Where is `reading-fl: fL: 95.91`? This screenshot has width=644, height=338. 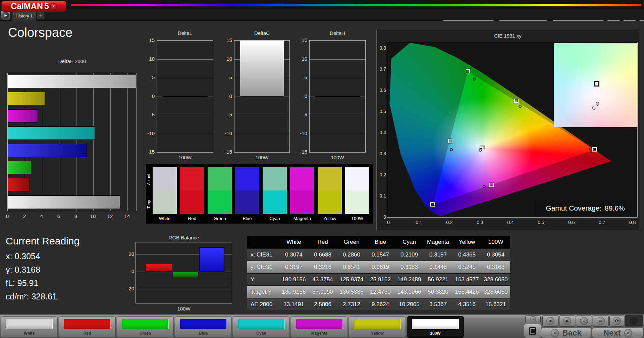
reading-fl: fL: 95.91 is located at coordinates (43, 283).